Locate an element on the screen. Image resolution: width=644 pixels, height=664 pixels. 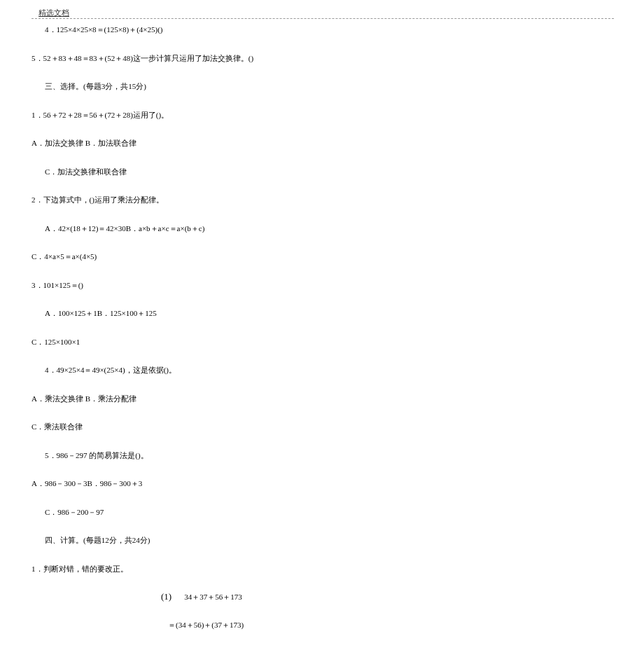
text-line: A．乘法交换律 B．乘法分配律 is located at coordinates (323, 399).